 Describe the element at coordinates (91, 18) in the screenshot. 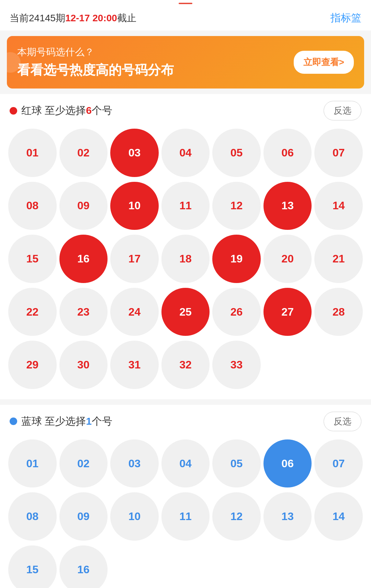

I see `period-date: 12-17 20:00` at that location.